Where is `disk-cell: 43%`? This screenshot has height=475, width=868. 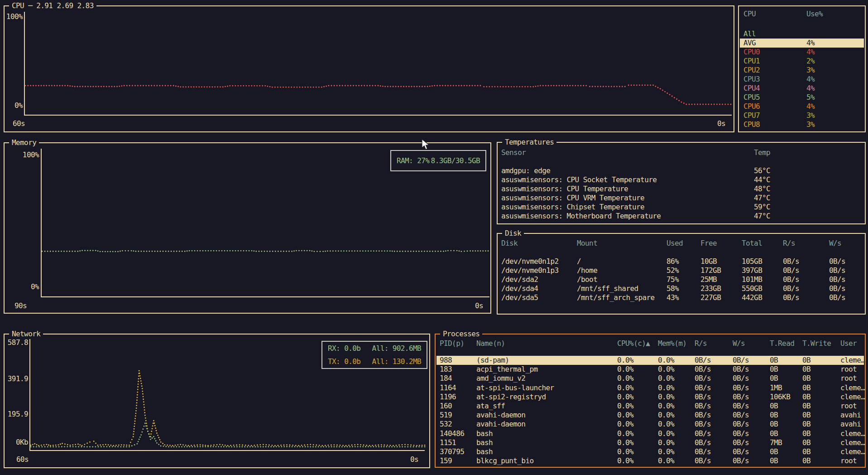 disk-cell: 43% is located at coordinates (673, 298).